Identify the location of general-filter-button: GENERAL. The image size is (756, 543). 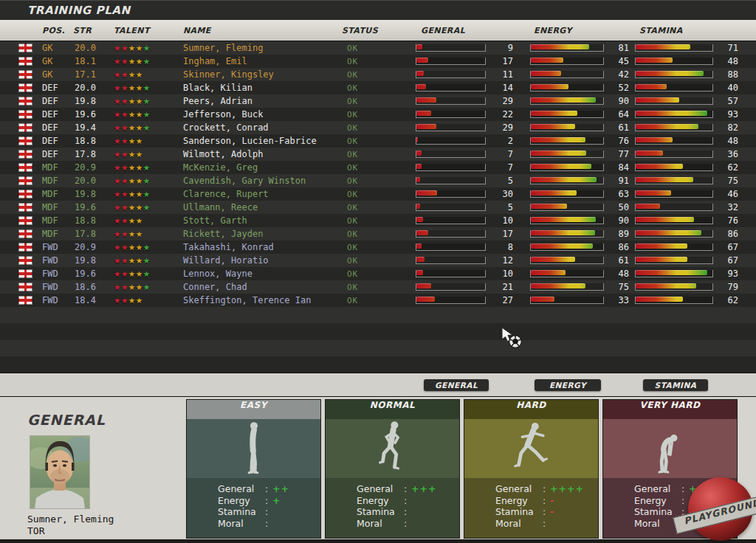
(456, 385).